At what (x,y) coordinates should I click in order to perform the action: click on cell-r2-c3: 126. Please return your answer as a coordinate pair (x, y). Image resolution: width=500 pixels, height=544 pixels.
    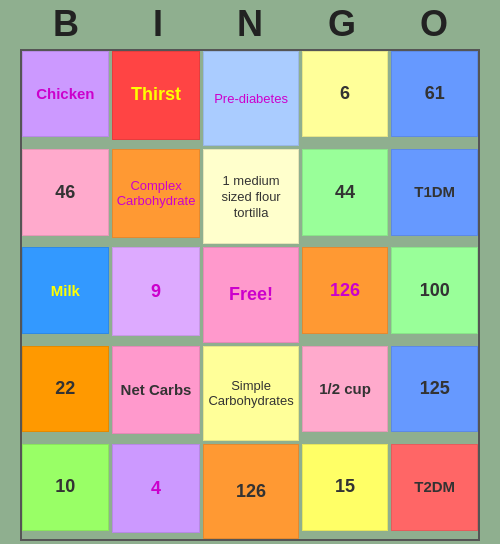
    Looking at the image, I should click on (346, 290).